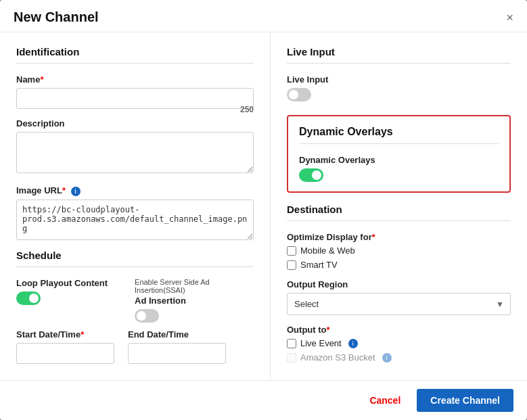 This screenshot has height=420, width=527. Describe the element at coordinates (399, 344) in the screenshot. I see `output-to-section: Output to* Live Event i Amazon S3 Bucket…` at that location.